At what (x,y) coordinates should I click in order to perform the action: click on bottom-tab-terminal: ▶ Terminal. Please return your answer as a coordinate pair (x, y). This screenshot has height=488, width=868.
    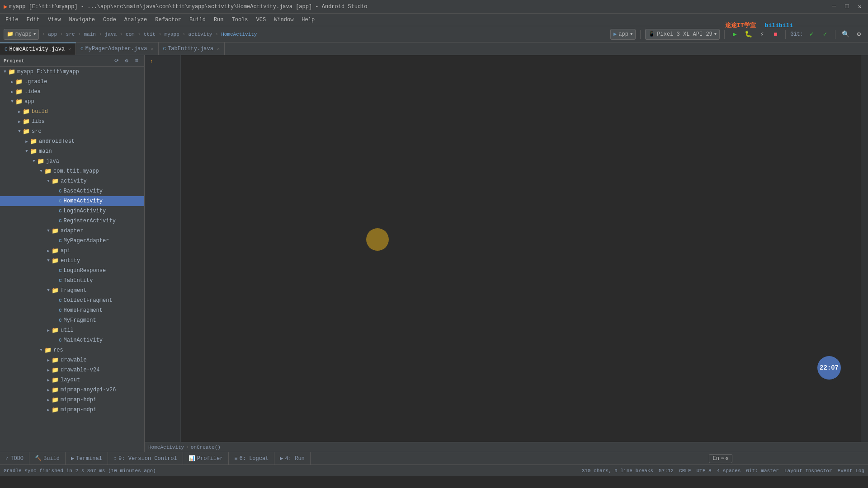
    Looking at the image, I should click on (87, 458).